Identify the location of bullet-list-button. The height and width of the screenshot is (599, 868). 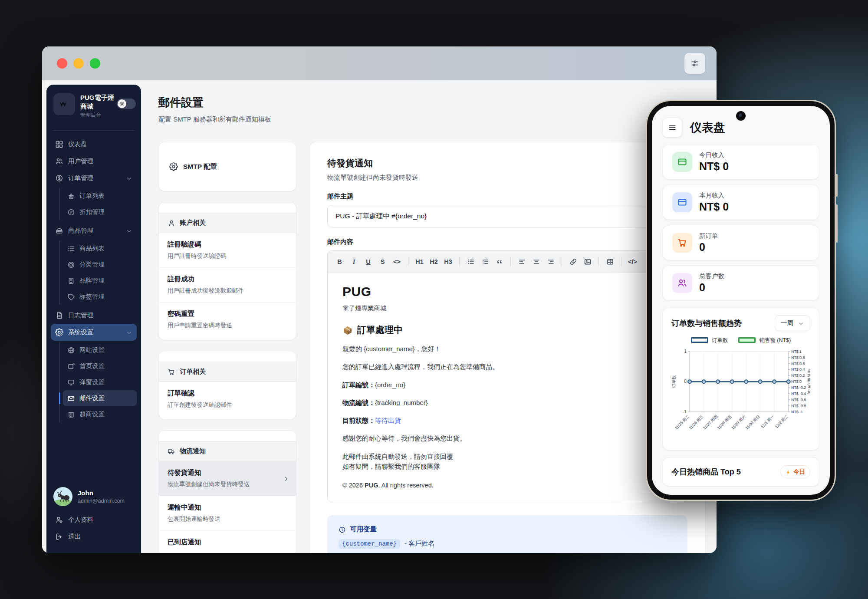
(470, 262).